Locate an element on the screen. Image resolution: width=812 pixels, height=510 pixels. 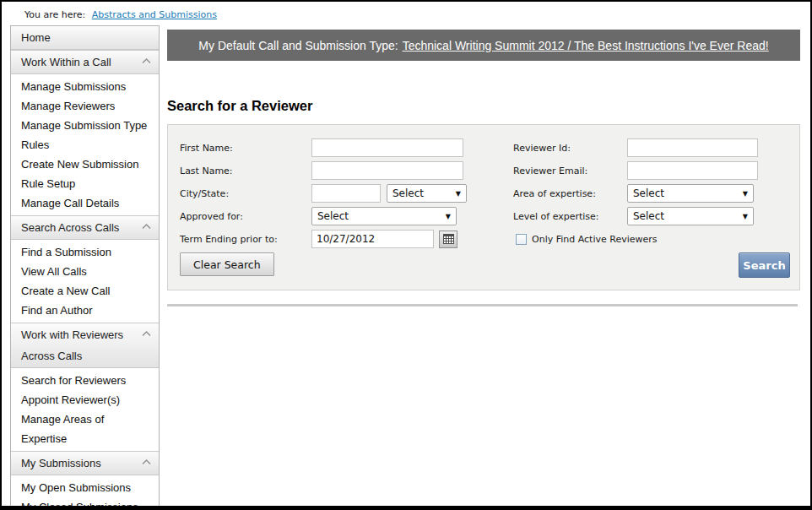
first-name-input is located at coordinates (387, 148).